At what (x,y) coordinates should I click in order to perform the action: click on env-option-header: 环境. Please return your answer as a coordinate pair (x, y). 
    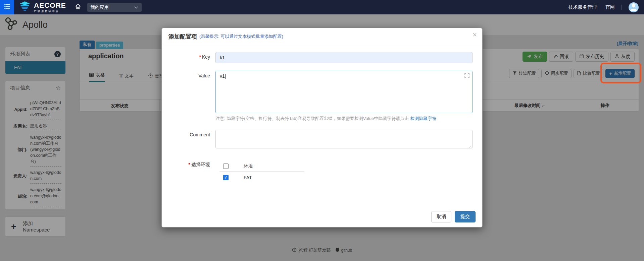
    Looking at the image, I should click on (262, 166).